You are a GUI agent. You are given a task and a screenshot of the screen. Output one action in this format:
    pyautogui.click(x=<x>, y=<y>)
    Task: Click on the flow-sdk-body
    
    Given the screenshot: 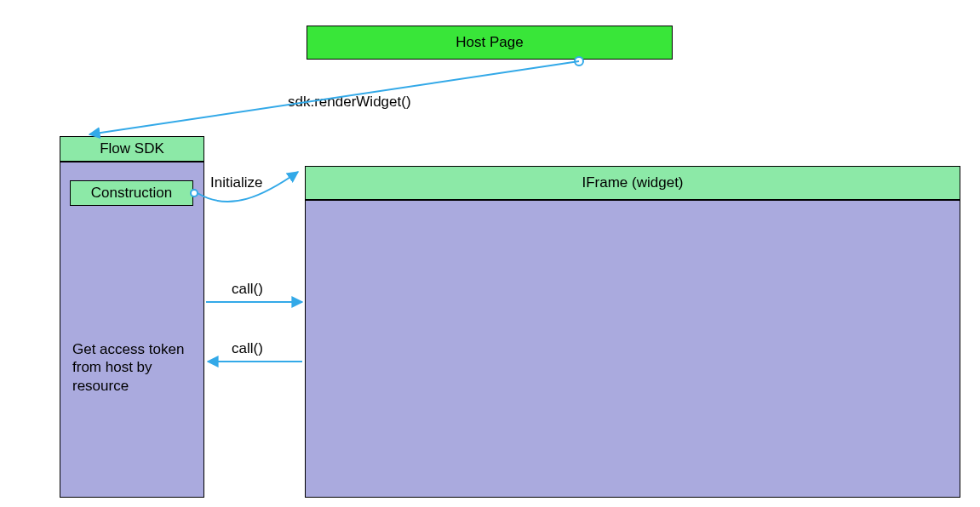 What is the action you would take?
    pyautogui.click(x=132, y=330)
    